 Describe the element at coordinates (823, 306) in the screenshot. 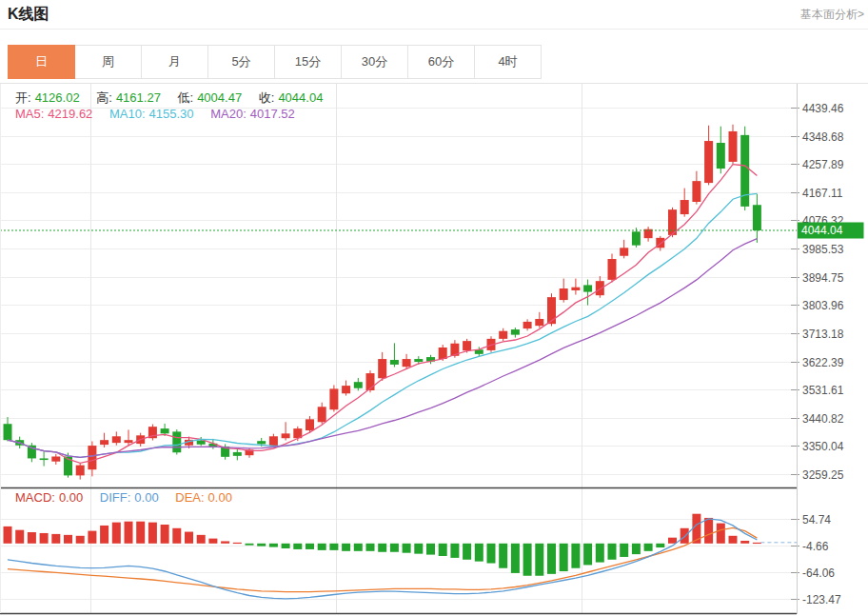

I see `price-tick-label: 3803.96` at that location.